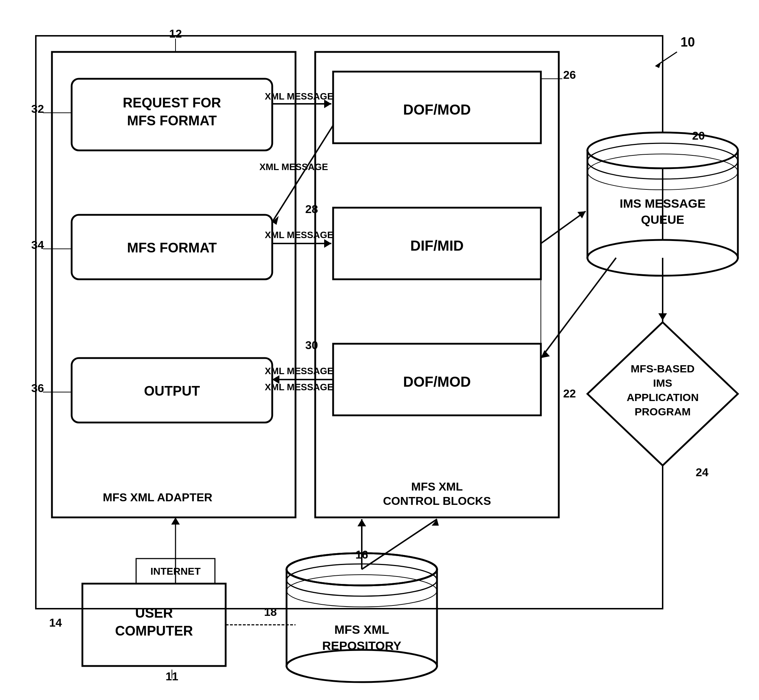 The height and width of the screenshot is (700, 759). I want to click on diamond-label3: APPLICATION, so click(662, 397).